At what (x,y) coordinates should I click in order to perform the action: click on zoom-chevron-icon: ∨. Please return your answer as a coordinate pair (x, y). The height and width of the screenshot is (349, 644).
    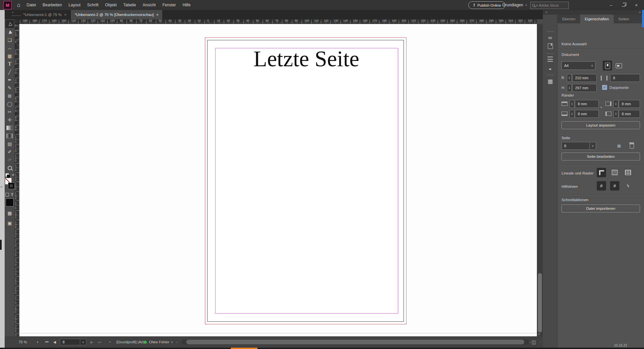
    Looking at the image, I should click on (38, 342).